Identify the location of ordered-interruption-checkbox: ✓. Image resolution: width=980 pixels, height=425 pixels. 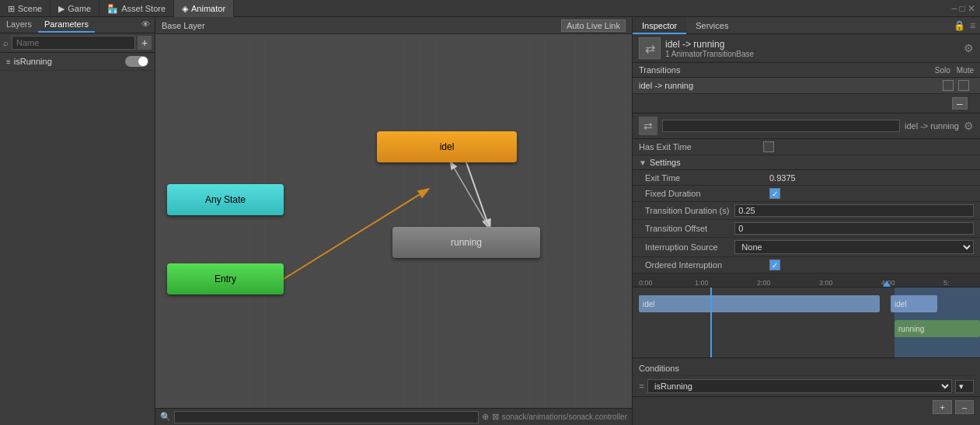
(775, 265).